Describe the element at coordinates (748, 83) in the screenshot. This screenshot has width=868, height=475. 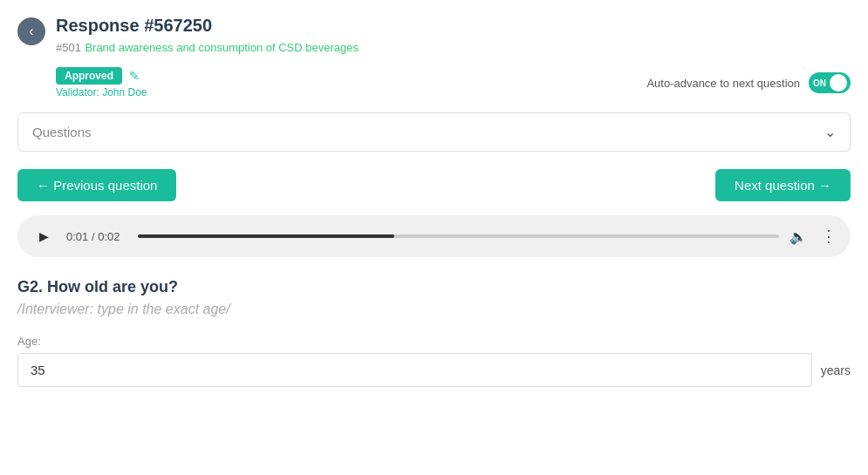
I see `auto-advance-row: Auto-advance to next question ON` at that location.